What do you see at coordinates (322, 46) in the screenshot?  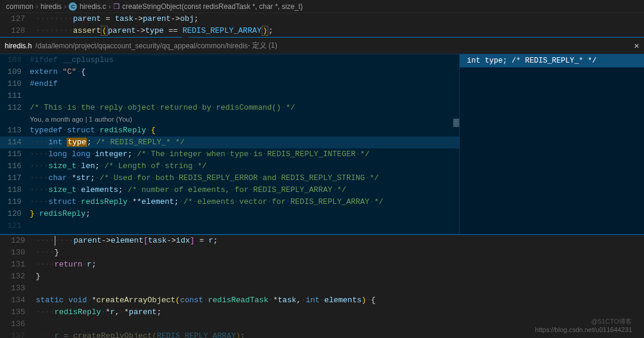 I see `peek-header: hiredis.h /data/lemon/project/qqaccount_…` at bounding box center [322, 46].